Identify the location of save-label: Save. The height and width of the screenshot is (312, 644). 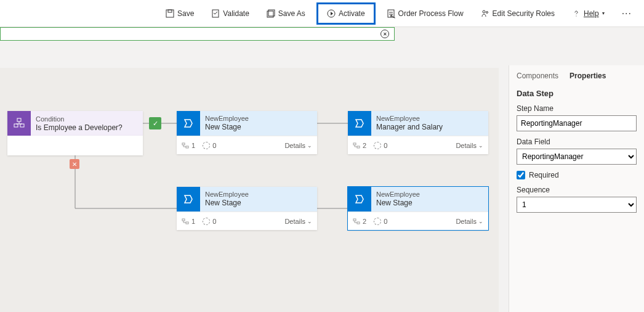
(186, 14).